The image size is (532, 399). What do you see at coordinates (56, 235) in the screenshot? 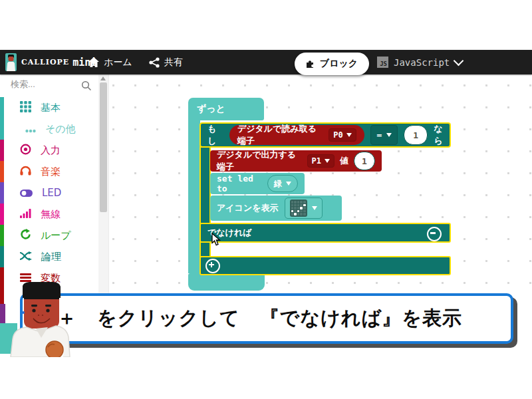
I see `sidebar-item-label: ループ` at bounding box center [56, 235].